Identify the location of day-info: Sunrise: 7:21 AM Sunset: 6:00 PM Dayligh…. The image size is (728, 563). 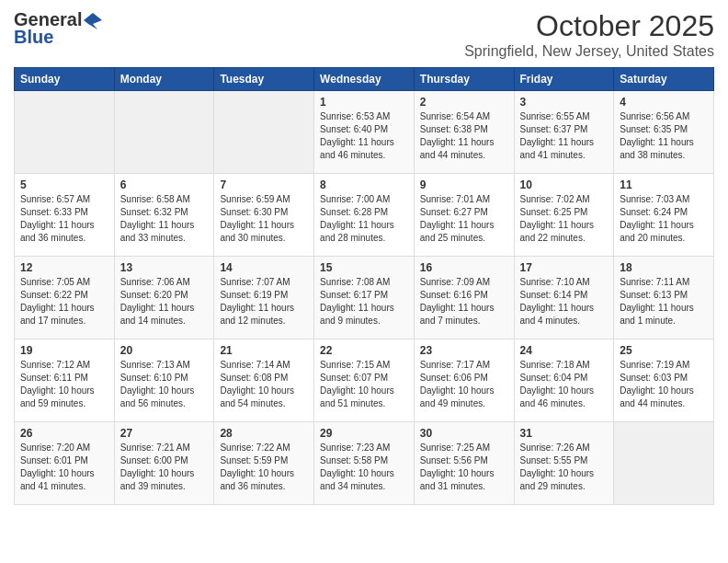
(165, 467).